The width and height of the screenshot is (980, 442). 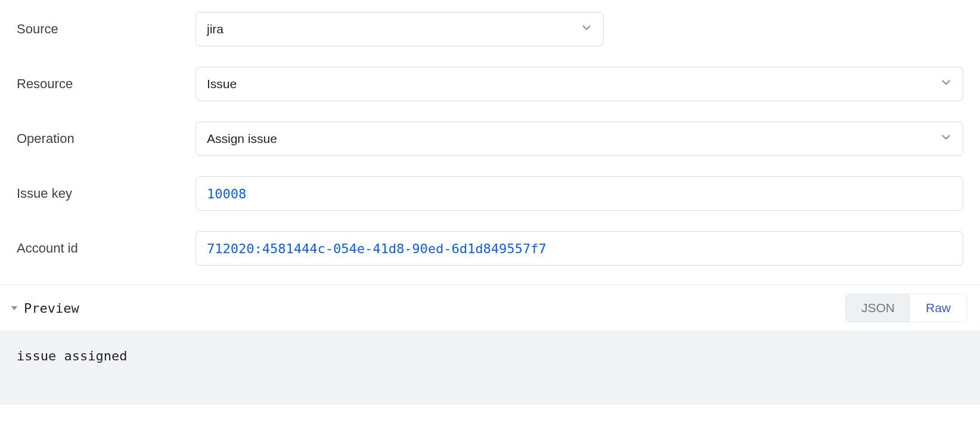 What do you see at coordinates (106, 29) in the screenshot?
I see `label-source: Source` at bounding box center [106, 29].